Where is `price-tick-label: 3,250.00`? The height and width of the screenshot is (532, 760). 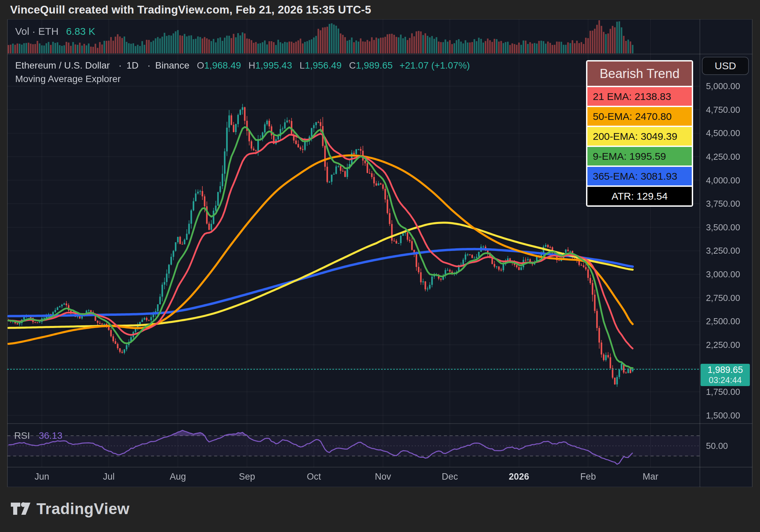 price-tick-label: 3,250.00 is located at coordinates (723, 251).